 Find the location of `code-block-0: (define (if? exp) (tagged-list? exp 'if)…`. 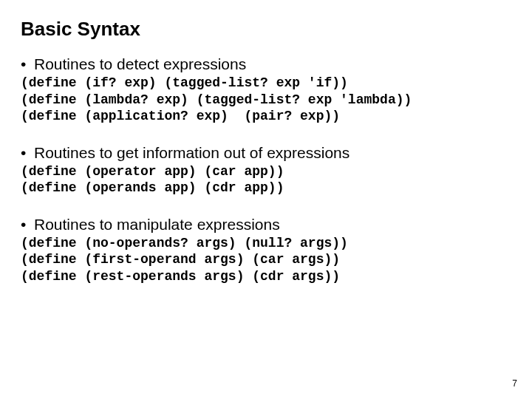

code-block-0: (define (if? exp) (tagged-list? exp 'if)… is located at coordinates (266, 100).